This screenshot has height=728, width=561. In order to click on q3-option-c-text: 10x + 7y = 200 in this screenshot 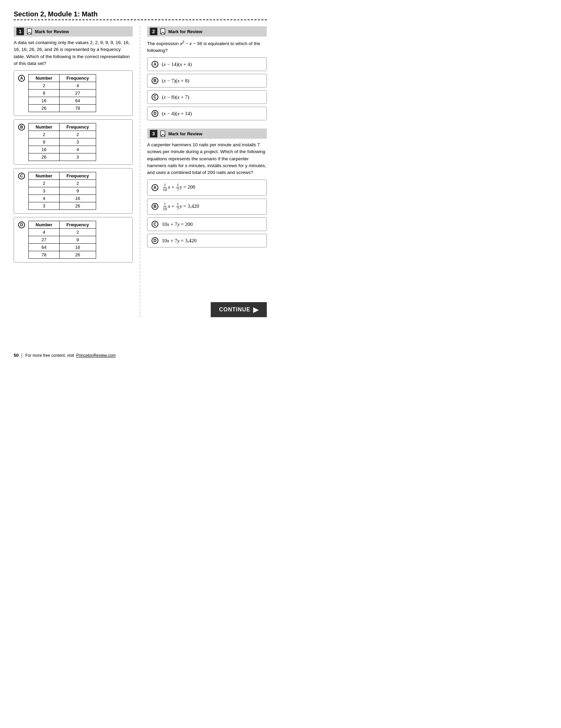, I will do `click(177, 224)`.